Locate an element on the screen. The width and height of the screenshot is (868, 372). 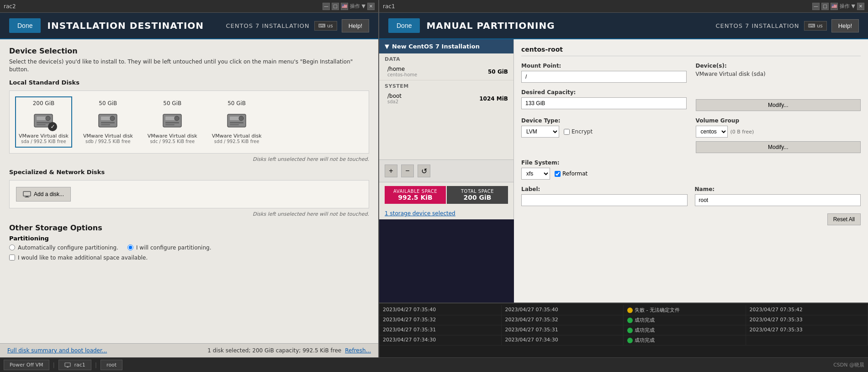
maximize-btn: □ is located at coordinates (335, 6).